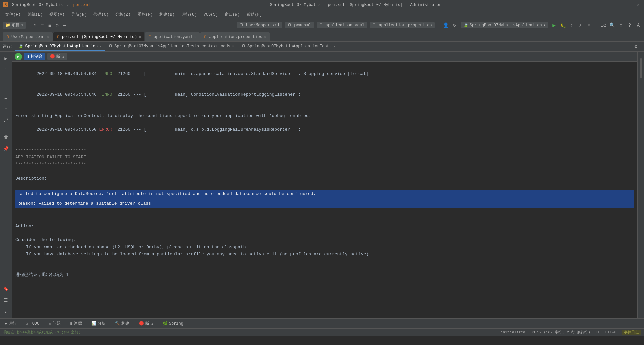 The width and height of the screenshot is (644, 345). I want to click on run-settings-icon: ⚙, so click(636, 46).